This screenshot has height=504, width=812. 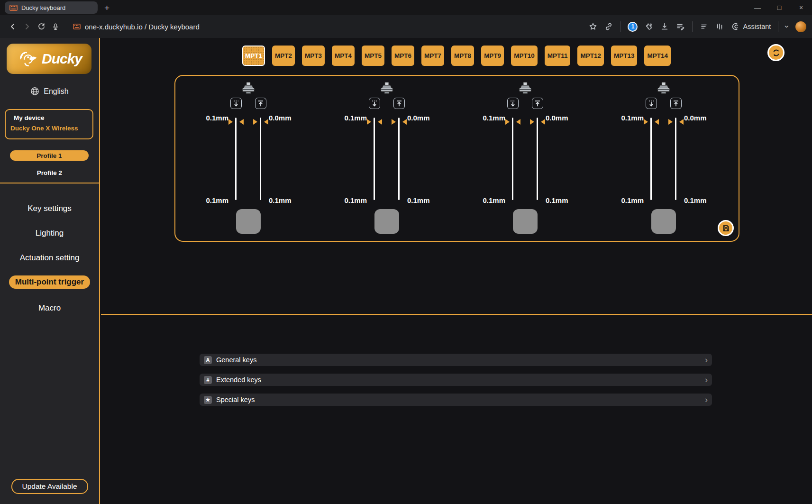 What do you see at coordinates (27, 27) in the screenshot?
I see `forward-button` at bounding box center [27, 27].